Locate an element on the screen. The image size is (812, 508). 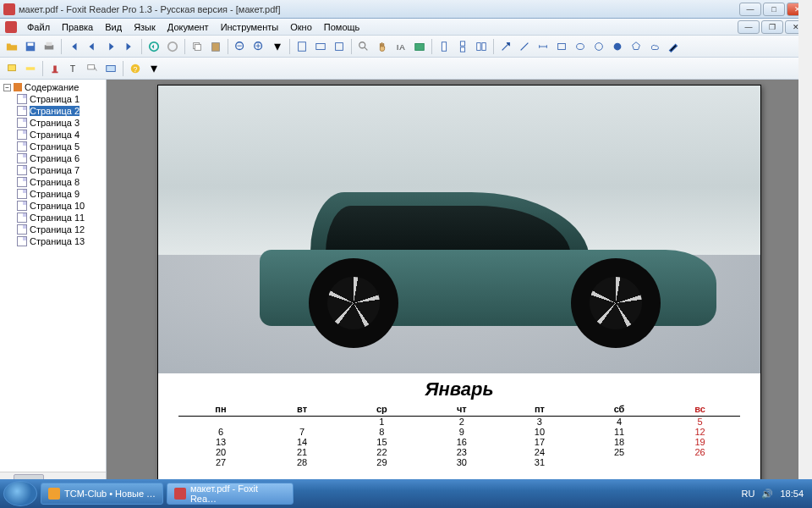
print-icon is located at coordinates (49, 47).